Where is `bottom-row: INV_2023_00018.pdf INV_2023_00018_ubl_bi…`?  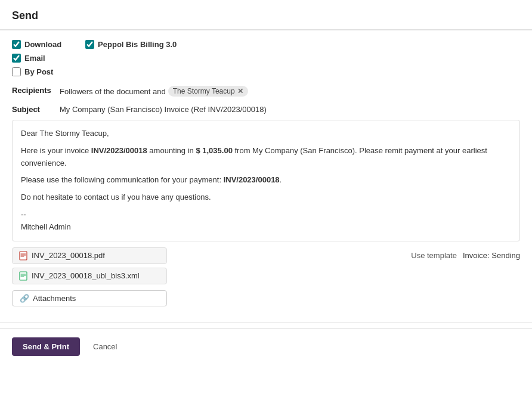
bottom-row: INV_2023_00018.pdf INV_2023_00018_ubl_bi… is located at coordinates (266, 277).